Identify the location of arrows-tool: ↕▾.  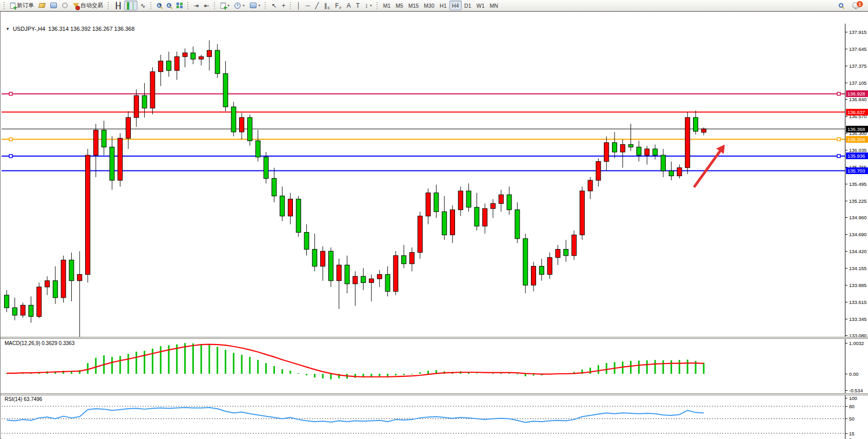
(368, 5).